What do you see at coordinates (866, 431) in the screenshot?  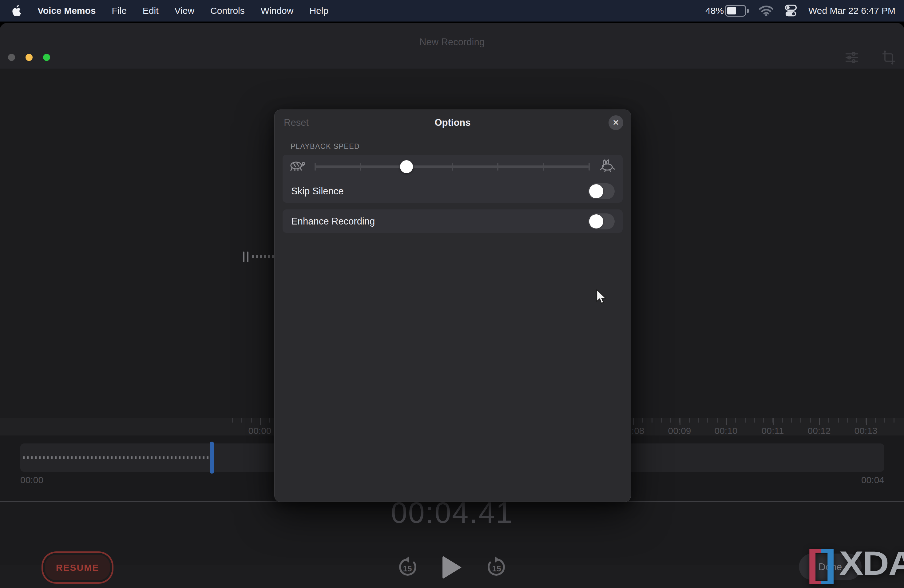 I see `ruler-label: 00:13` at bounding box center [866, 431].